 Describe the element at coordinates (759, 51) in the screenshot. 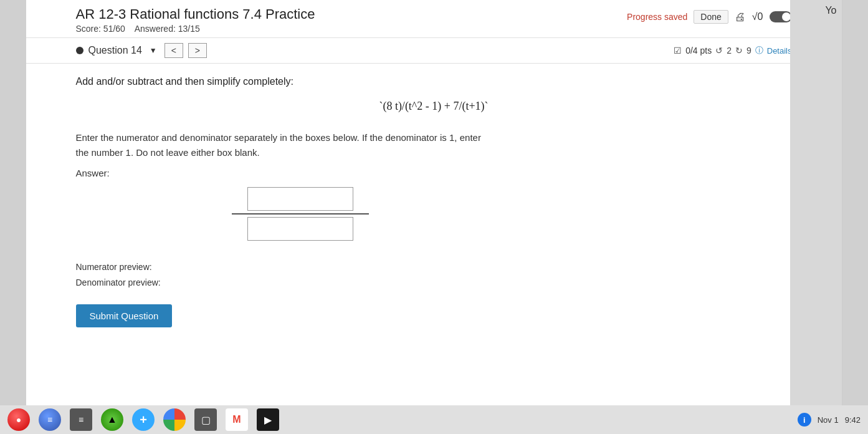

I see `info-icon: ⓘ` at that location.